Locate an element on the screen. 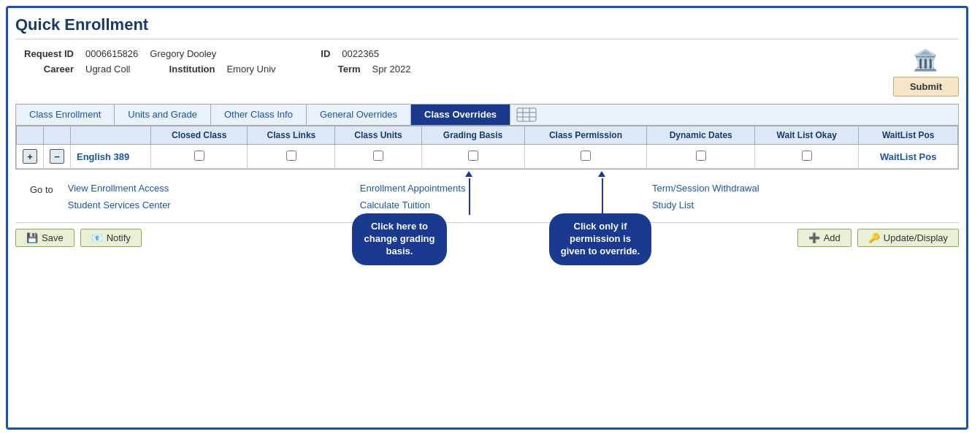  footer-col-3: Term/Session Withdrawal Study List is located at coordinates (798, 197).